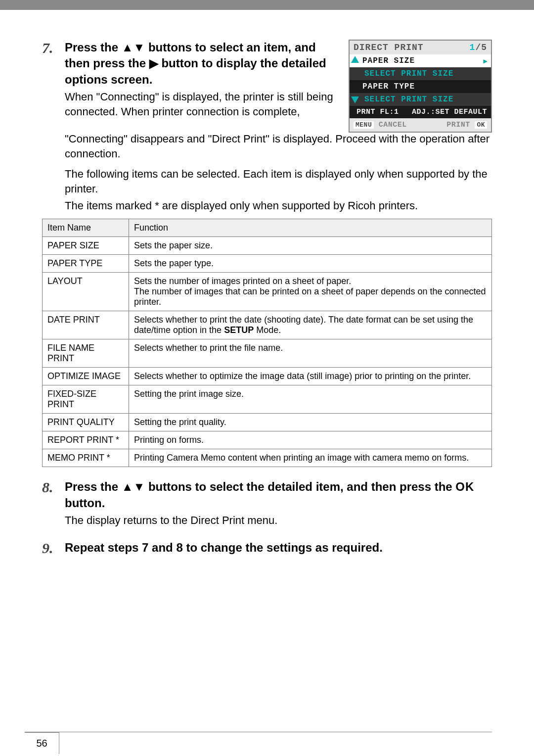 Image resolution: width=534 pixels, height=756 pixels. Describe the element at coordinates (267, 264) in the screenshot. I see `table-row: PAPER TYPESets the paper type.` at that location.